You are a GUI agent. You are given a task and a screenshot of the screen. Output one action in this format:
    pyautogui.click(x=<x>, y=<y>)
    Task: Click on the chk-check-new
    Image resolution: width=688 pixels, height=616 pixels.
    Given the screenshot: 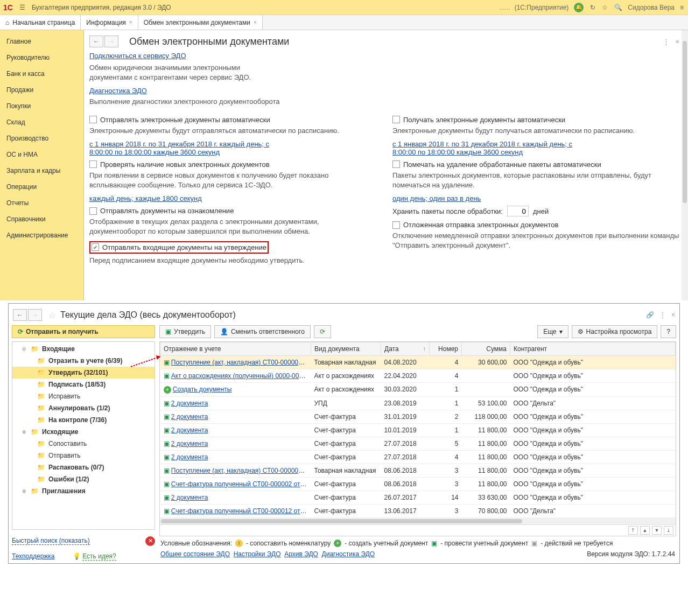 What is the action you would take?
    pyautogui.click(x=93, y=164)
    